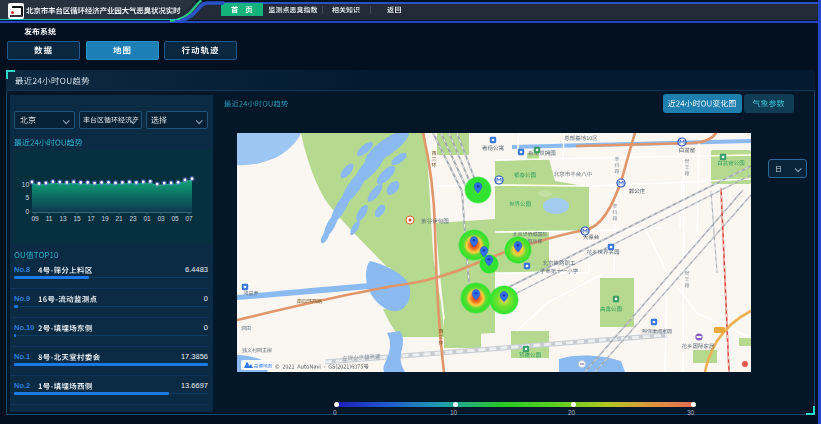 Image resolution: width=821 pixels, height=424 pixels. I want to click on svg-text: 23, so click(133, 218).